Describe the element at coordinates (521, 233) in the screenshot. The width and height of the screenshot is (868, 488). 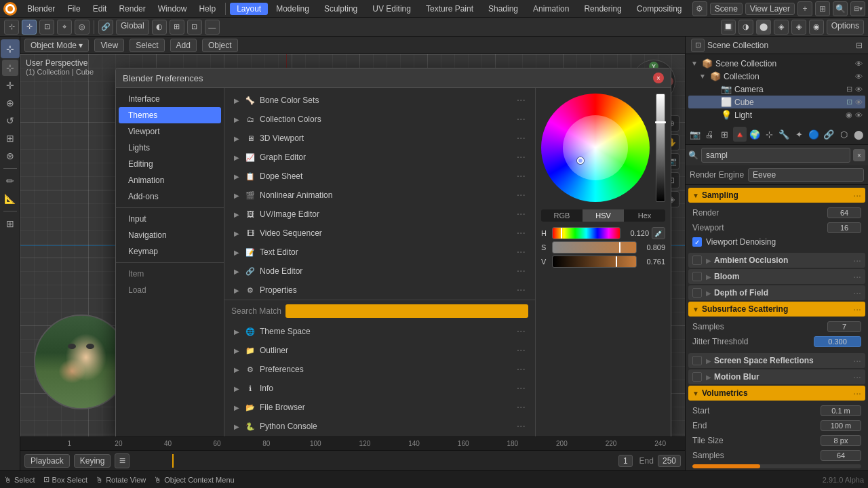
I see `theme-dots-8: ···` at that location.